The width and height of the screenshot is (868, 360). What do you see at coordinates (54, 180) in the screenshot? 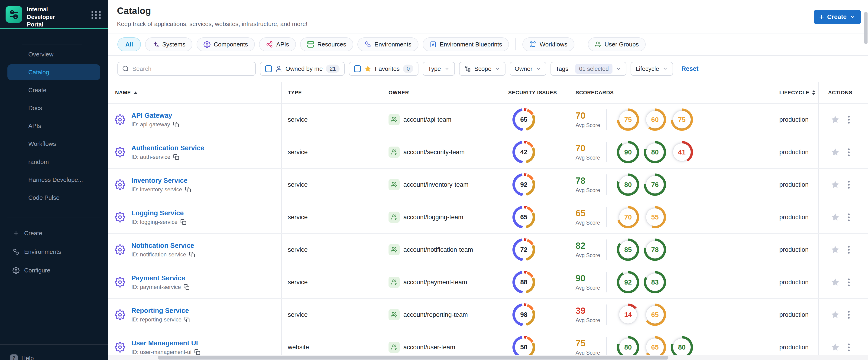
I see `sidebar-item-harness-develope: Harness Develope...` at bounding box center [54, 180].